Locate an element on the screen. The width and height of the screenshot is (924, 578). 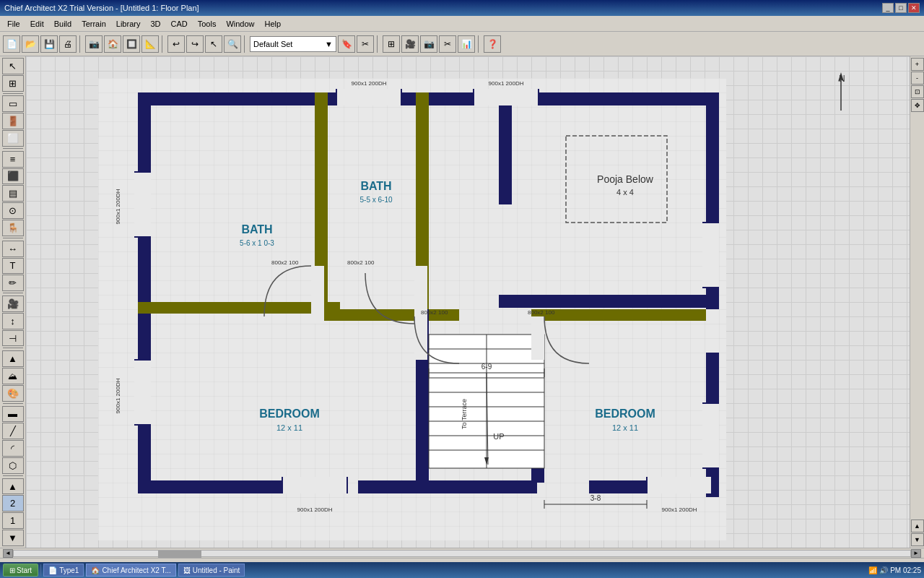
svg-text: 800x2 100 is located at coordinates (361, 263).